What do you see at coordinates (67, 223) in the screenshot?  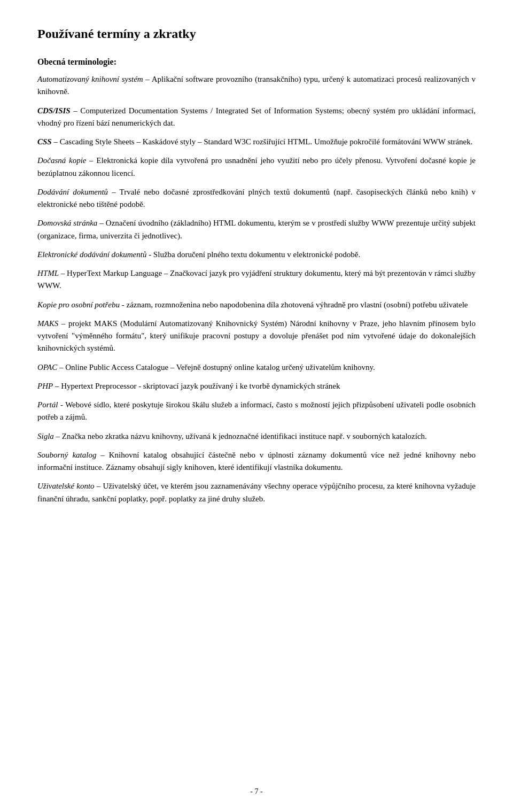 I see `term-label-domovska: Domovská stránka` at bounding box center [67, 223].